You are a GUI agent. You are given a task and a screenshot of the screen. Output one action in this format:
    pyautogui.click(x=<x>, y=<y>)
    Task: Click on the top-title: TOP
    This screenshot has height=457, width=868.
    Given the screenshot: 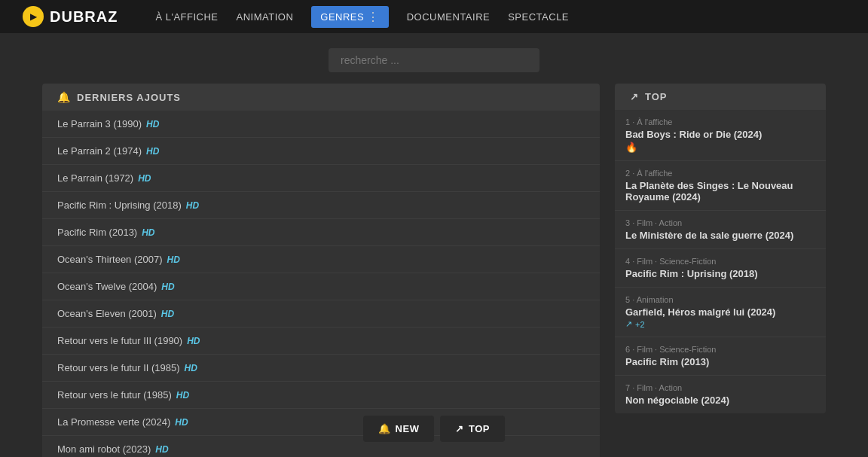 What is the action you would take?
    pyautogui.click(x=656, y=96)
    